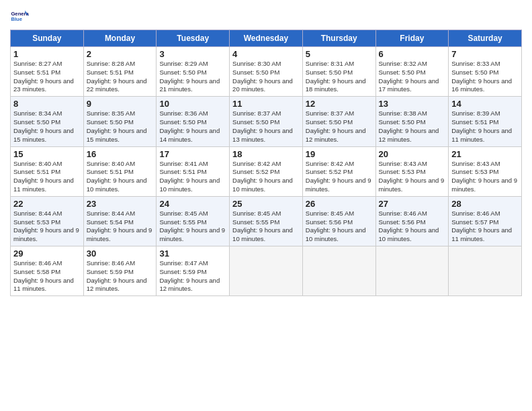 The width and height of the screenshot is (532, 411). I want to click on day-number: 18, so click(266, 154).